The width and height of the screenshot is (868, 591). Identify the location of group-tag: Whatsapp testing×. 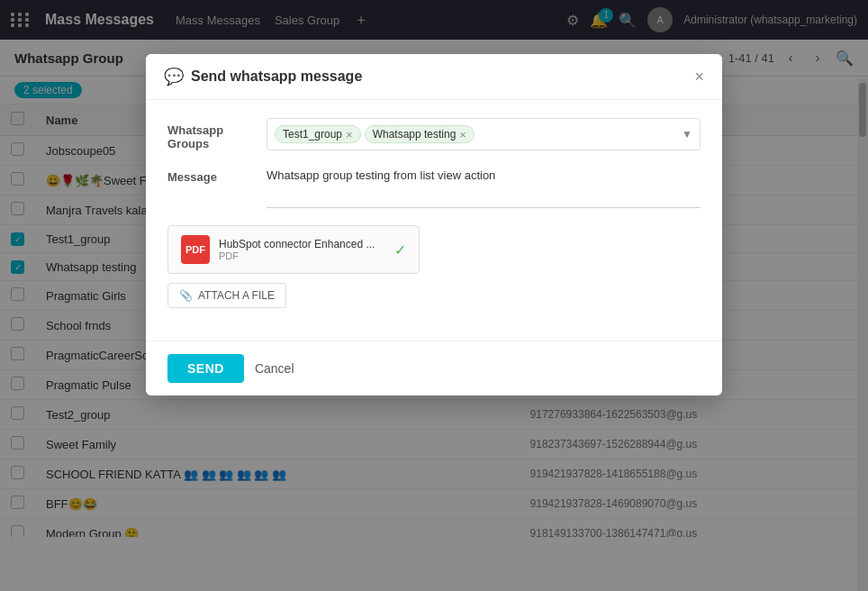
(420, 134).